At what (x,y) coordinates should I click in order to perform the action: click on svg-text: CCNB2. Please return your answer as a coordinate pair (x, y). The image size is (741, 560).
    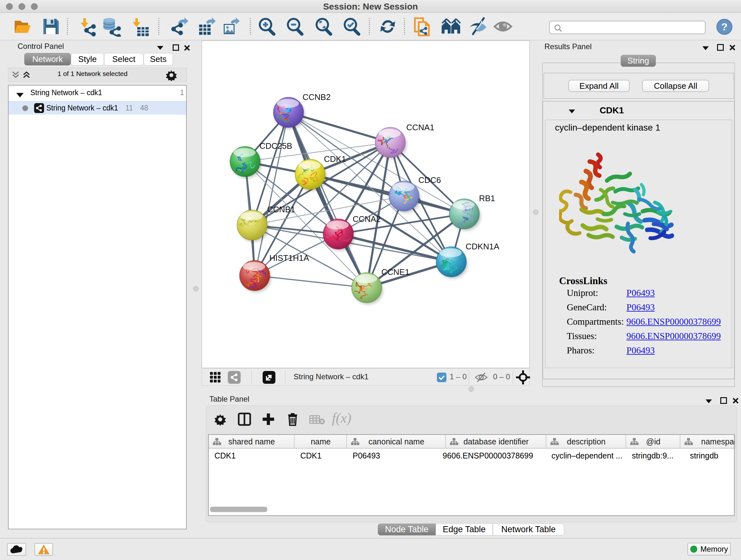
    Looking at the image, I should click on (317, 97).